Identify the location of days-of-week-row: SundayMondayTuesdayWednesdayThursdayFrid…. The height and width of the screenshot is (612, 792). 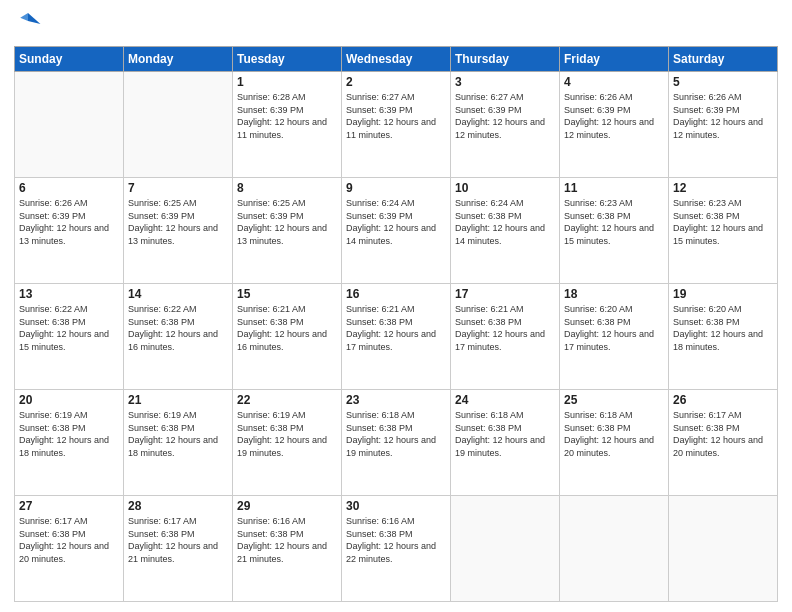
(396, 60).